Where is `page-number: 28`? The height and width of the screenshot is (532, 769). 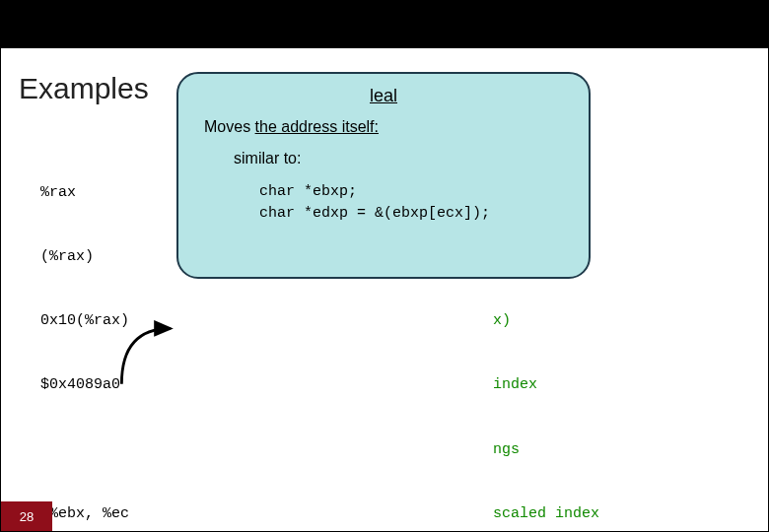
page-number: 28 is located at coordinates (27, 516).